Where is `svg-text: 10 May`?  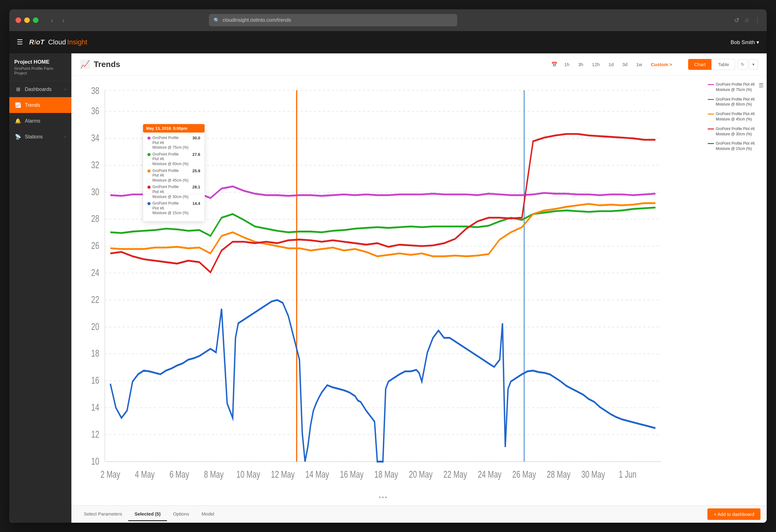 svg-text: 10 May is located at coordinates (248, 474).